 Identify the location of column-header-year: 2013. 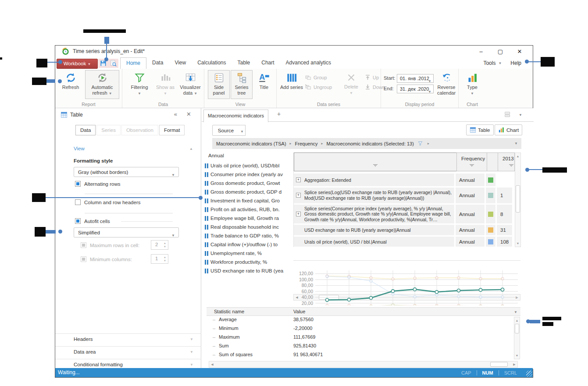
(506, 162).